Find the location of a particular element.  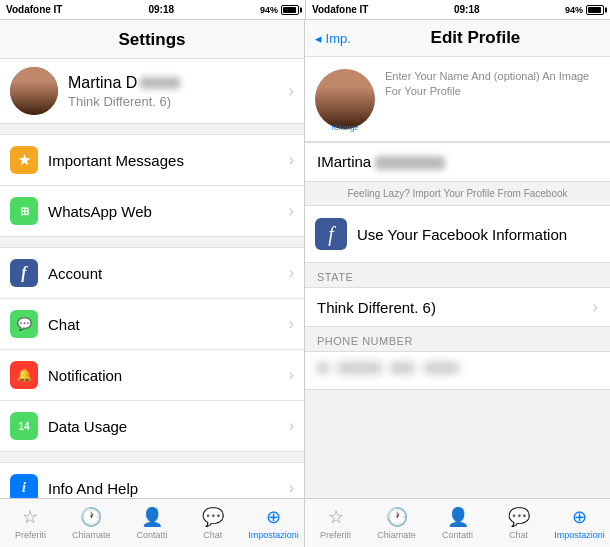

state-value: Think Different. 6) is located at coordinates (376, 308).